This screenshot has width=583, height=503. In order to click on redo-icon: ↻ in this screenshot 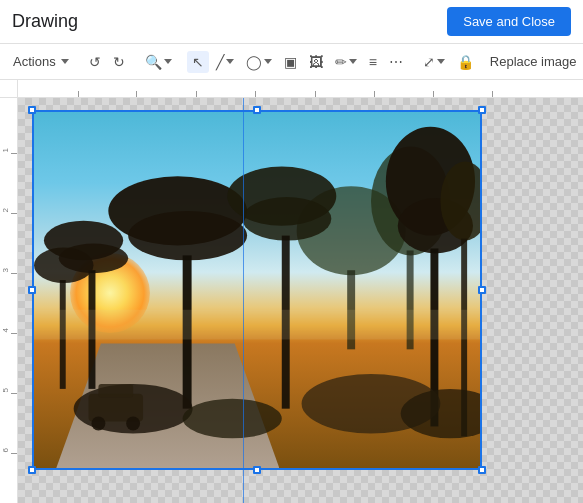, I will do `click(119, 62)`.